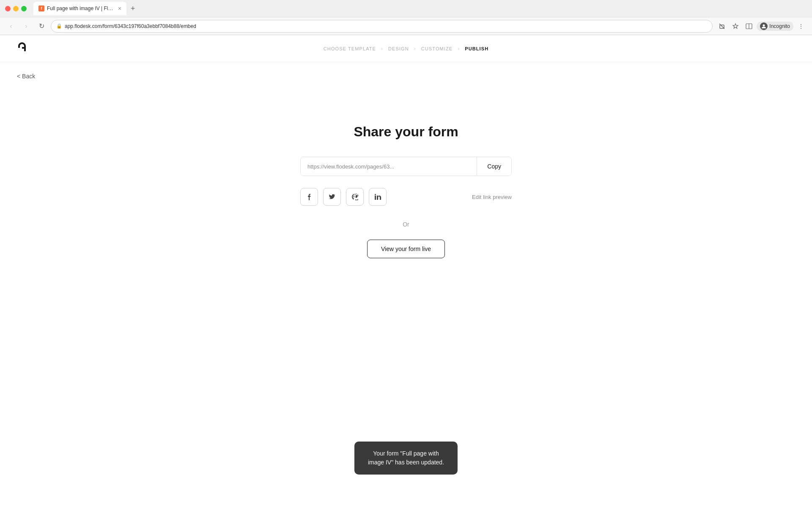 This screenshot has height=508, width=812. What do you see at coordinates (406, 458) in the screenshot?
I see `toast-text: Your form "Full page with image IV" has …` at bounding box center [406, 458].